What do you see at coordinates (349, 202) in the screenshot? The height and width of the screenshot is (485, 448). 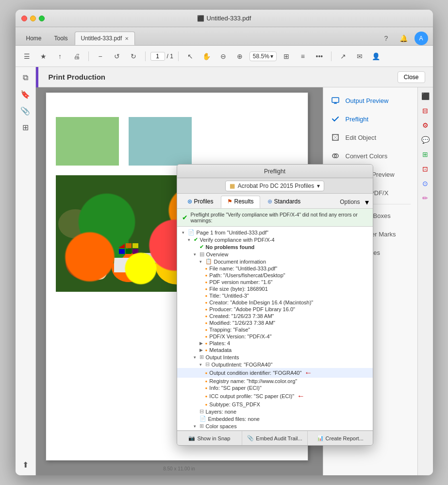 I see `preflight-options-button: Options` at bounding box center [349, 202].